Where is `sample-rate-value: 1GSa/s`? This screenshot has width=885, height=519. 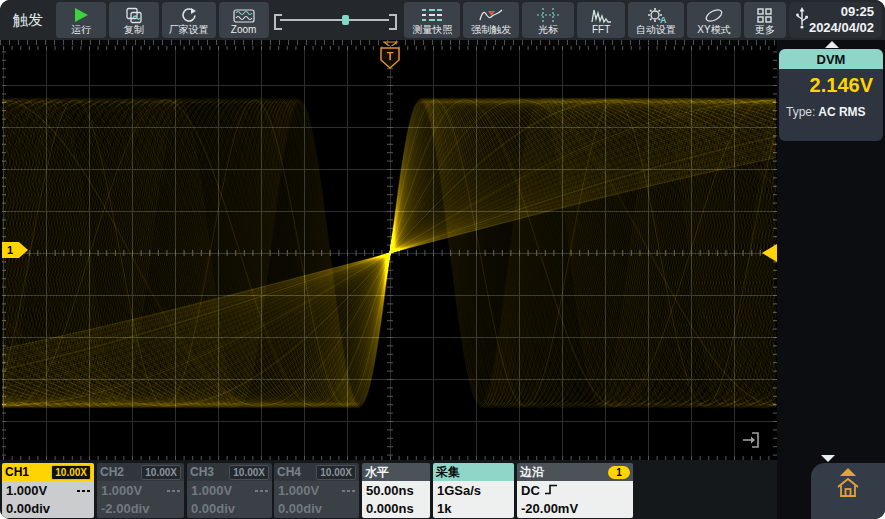
sample-rate-value: 1GSa/s is located at coordinates (459, 491).